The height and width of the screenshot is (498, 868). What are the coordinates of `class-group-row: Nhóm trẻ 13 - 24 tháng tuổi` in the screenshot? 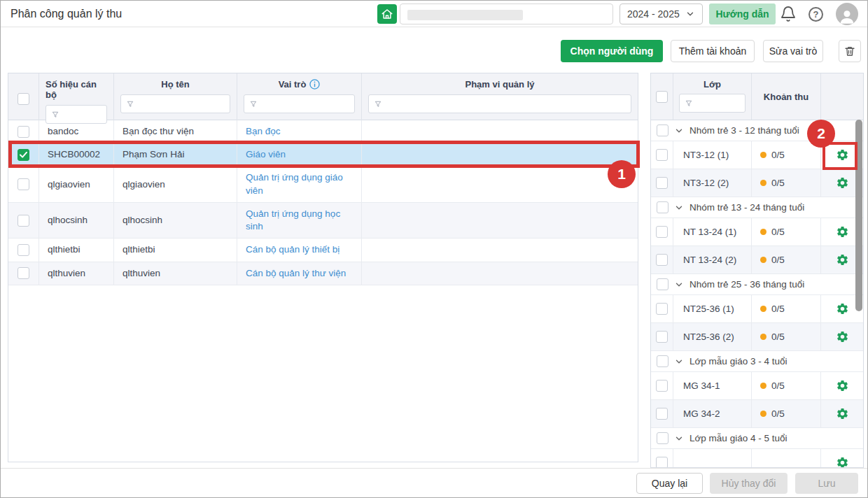 It's located at (757, 208).